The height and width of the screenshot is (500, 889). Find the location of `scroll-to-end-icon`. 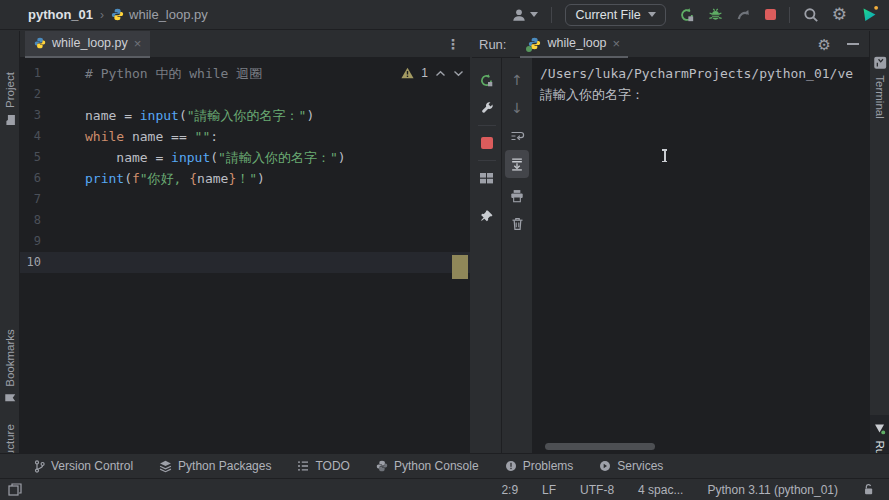

scroll-to-end-icon is located at coordinates (517, 164).